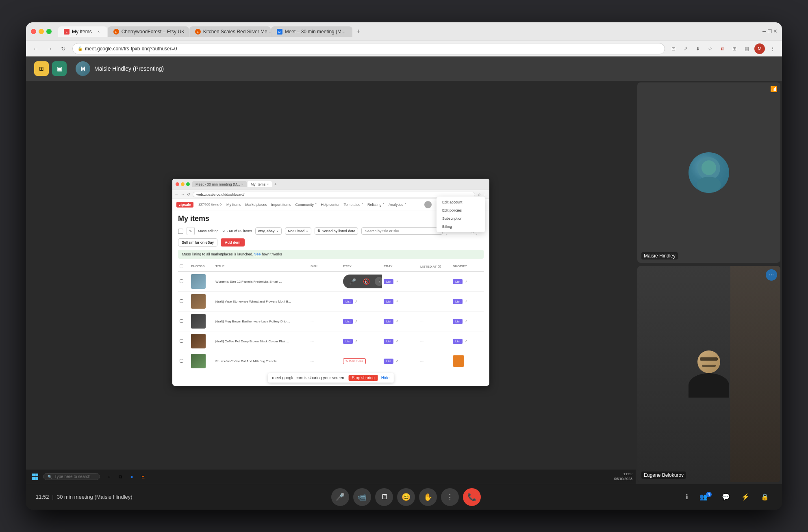 The image size is (808, 532). What do you see at coordinates (358, 31) in the screenshot?
I see `new-tab-button: +` at bounding box center [358, 31].